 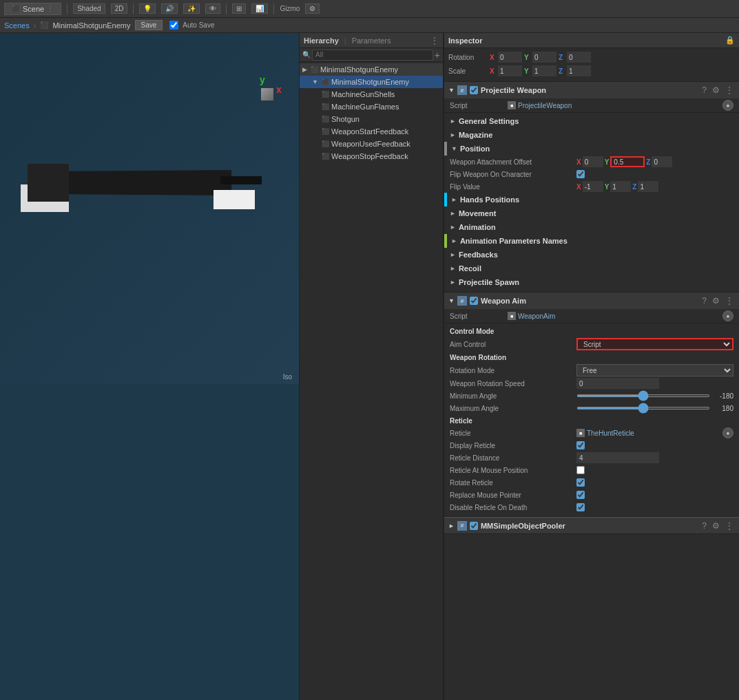 I want to click on mm-help-btn: ?, so click(x=704, y=526).